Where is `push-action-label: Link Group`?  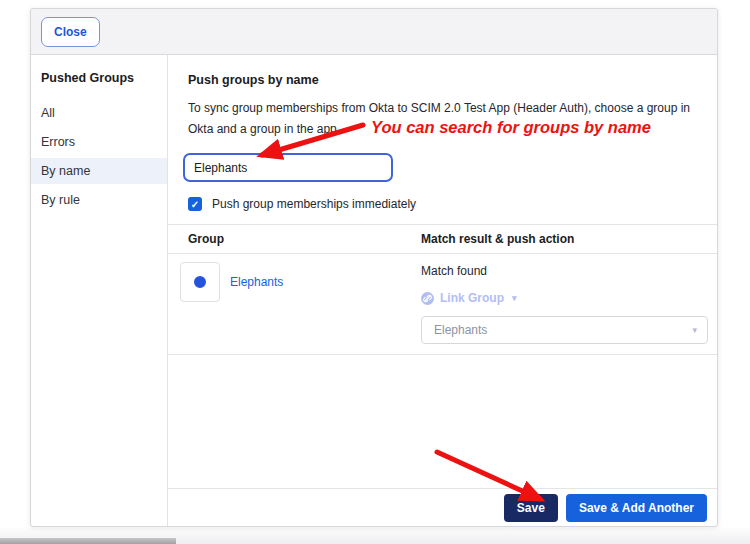
push-action-label: Link Group is located at coordinates (472, 298).